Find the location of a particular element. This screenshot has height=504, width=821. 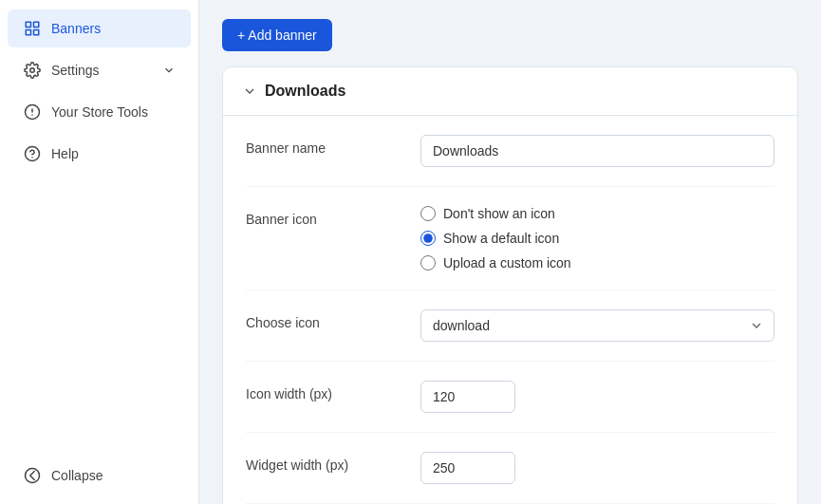

radio-dont-show-label: Don't show an icon is located at coordinates (499, 214).